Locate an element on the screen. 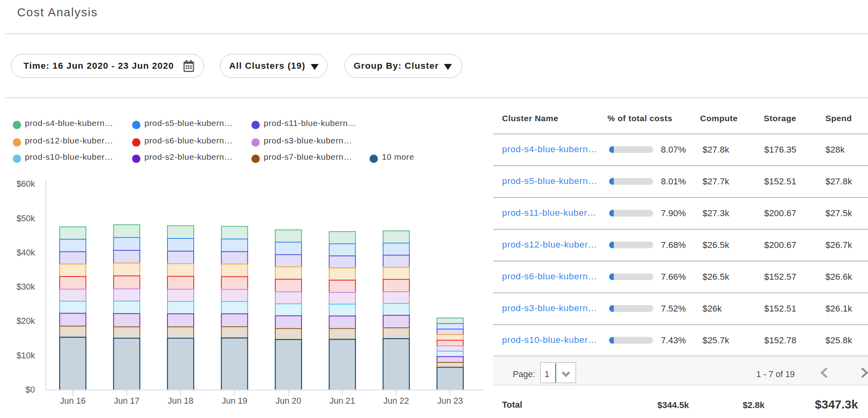  svg-text: Jun 16 is located at coordinates (73, 401).